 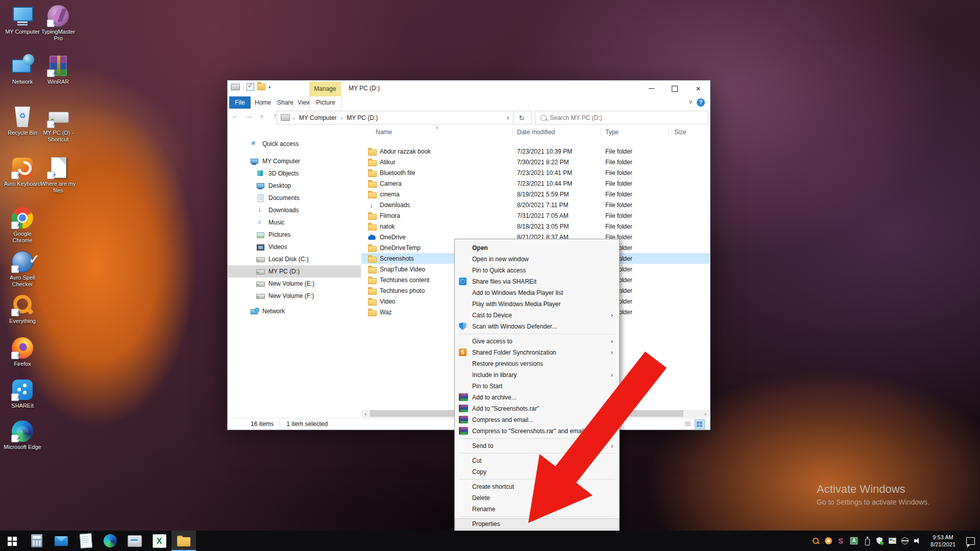 I want to click on menu-item-compress-rar-email: Compress to "Screenshots.rar" and email, so click(x=537, y=431).